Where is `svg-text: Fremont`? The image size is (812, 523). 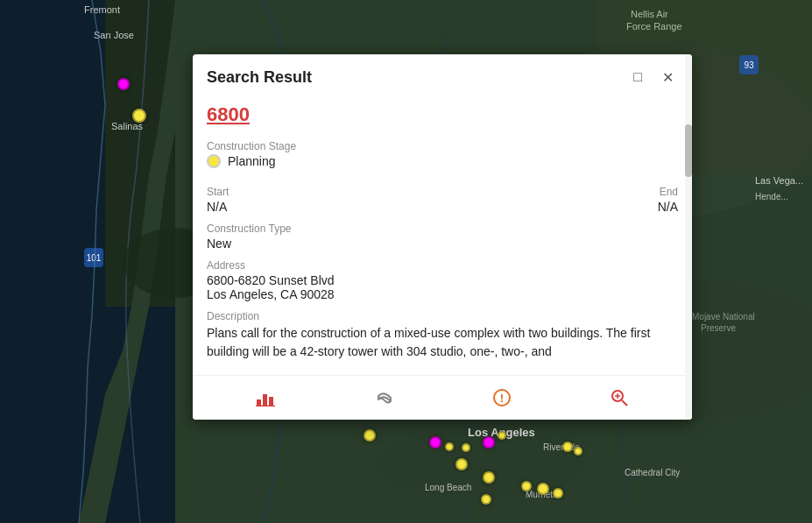 svg-text: Fremont is located at coordinates (102, 10).